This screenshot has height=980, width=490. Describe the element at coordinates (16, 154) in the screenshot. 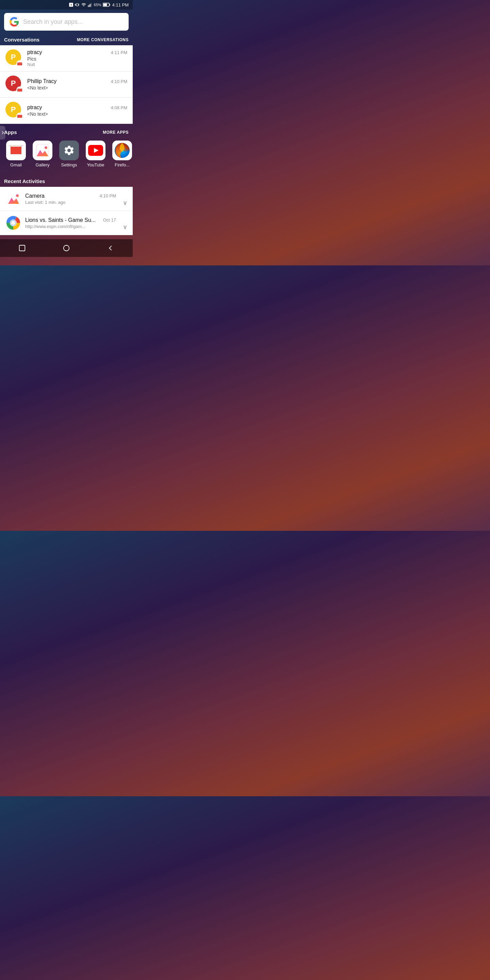

I see `app-item-gmail: Gmail` at that location.